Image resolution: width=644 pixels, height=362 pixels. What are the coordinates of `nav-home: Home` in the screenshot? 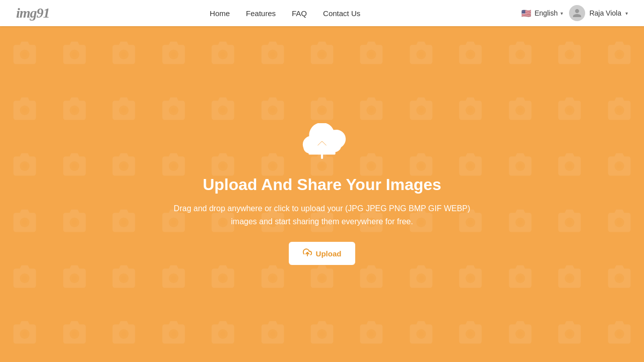 It's located at (220, 13).